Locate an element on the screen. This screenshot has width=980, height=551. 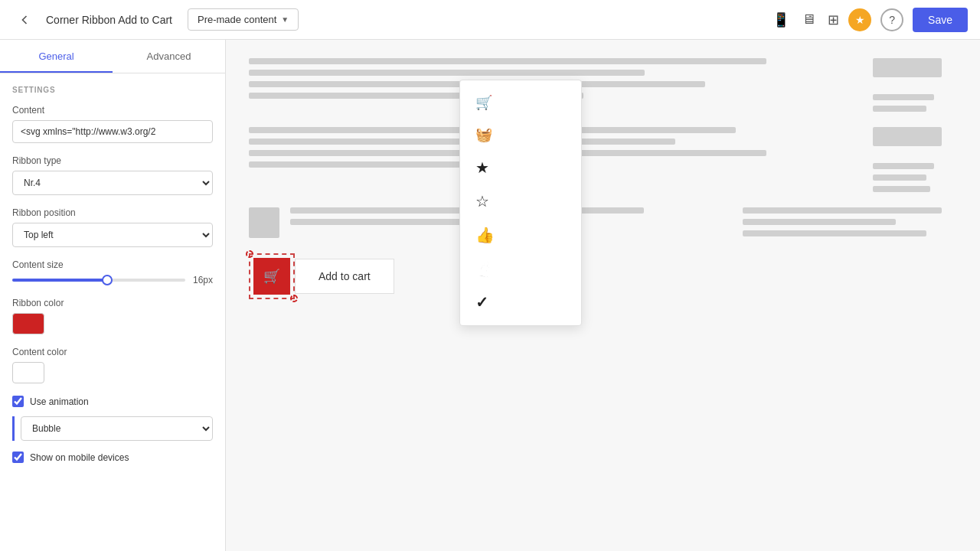
ribbon-button: 🛒 is located at coordinates (272, 276).